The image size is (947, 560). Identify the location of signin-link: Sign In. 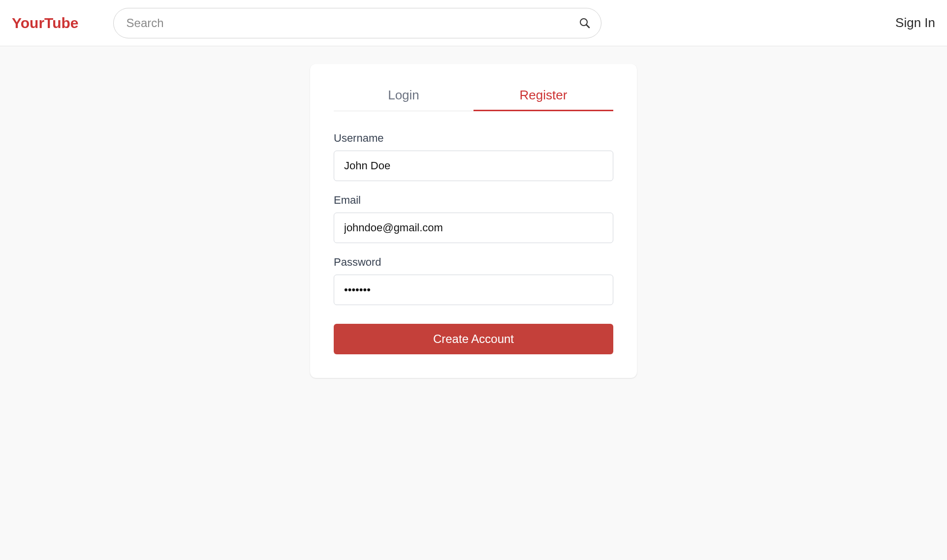
(893, 23).